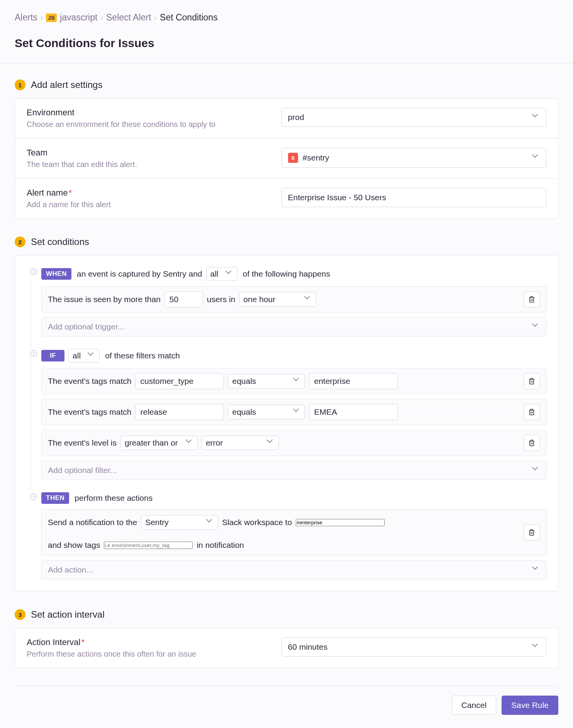 The width and height of the screenshot is (573, 728). What do you see at coordinates (114, 498) in the screenshot?
I see `then-text: perform these actions` at bounding box center [114, 498].